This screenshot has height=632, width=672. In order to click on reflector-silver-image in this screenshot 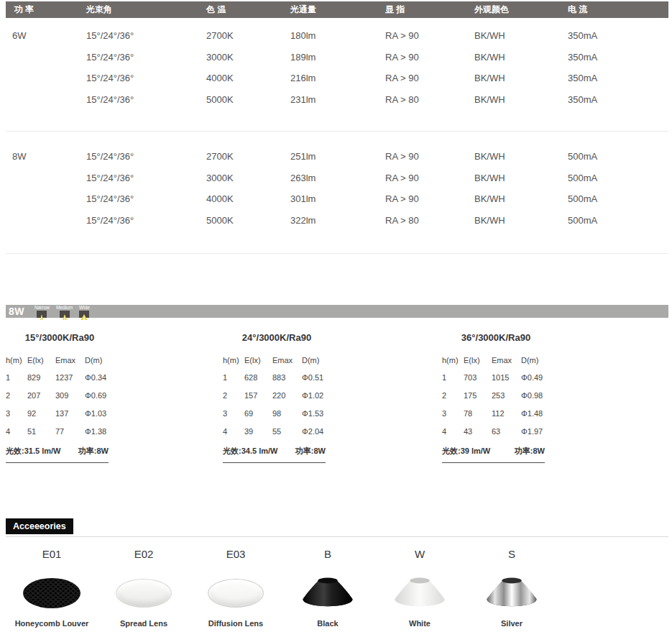, I will do `click(512, 593)`.